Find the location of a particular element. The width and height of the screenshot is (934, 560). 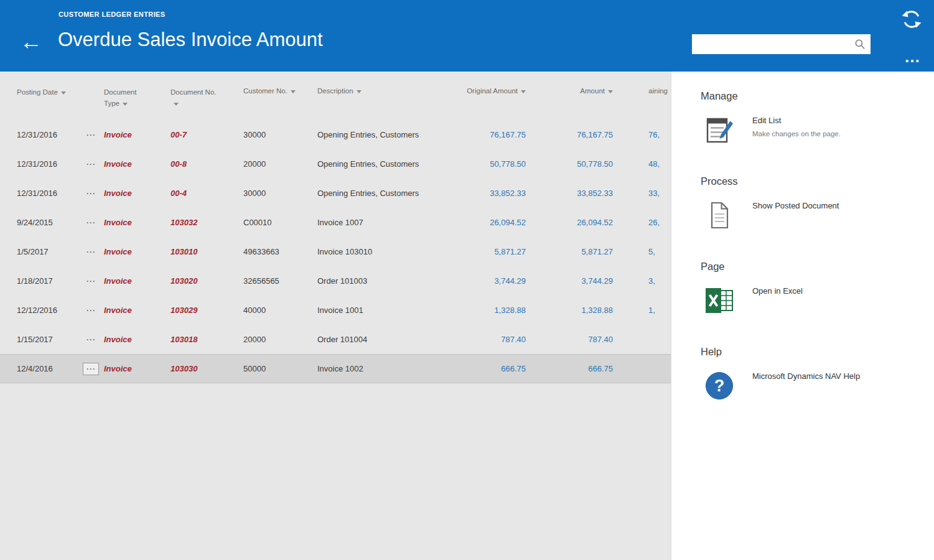

amount-cell: 76,167.75 is located at coordinates (569, 134).